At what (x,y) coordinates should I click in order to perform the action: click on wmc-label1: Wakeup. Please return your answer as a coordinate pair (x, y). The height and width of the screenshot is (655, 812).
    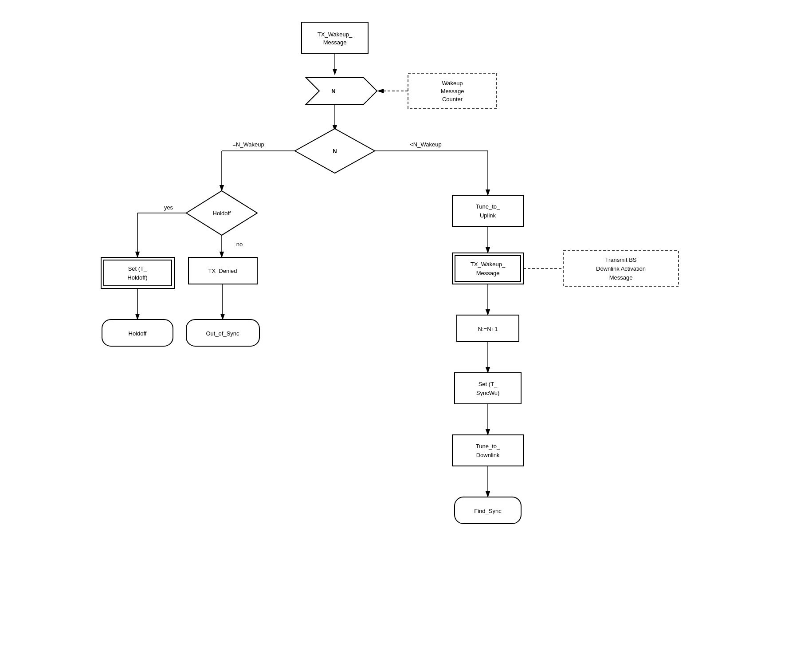
    Looking at the image, I should click on (452, 83).